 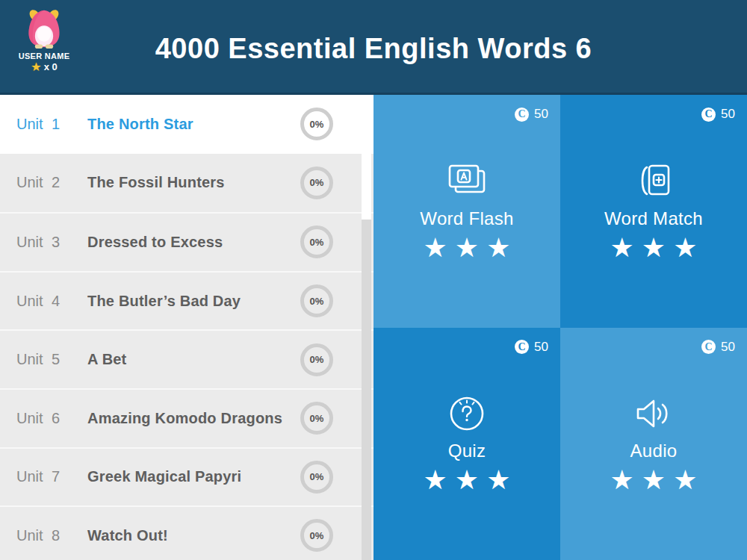 What do you see at coordinates (187, 476) in the screenshot?
I see `unit-row-7: Unit 7 Greek Magical Papyri 0%` at bounding box center [187, 476].